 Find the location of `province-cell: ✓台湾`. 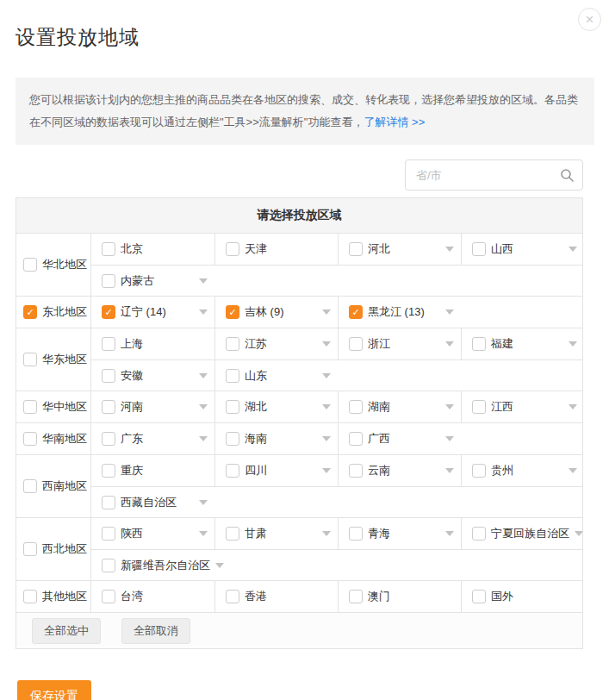

province-cell: ✓台湾 is located at coordinates (153, 597).